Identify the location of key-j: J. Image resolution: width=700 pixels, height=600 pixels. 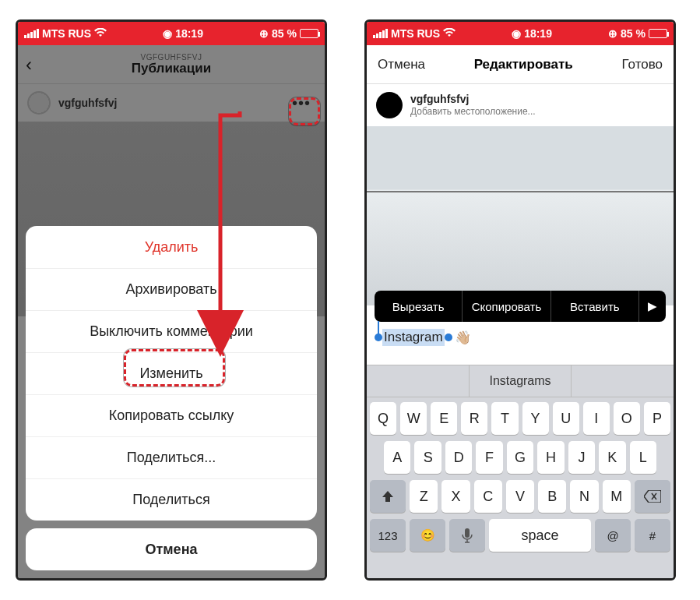
(582, 457).